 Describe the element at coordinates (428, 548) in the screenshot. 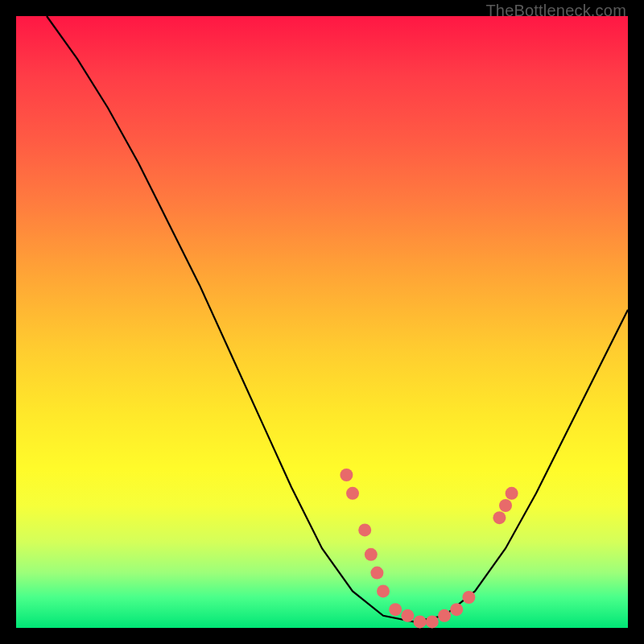

I see `data-markers` at that location.